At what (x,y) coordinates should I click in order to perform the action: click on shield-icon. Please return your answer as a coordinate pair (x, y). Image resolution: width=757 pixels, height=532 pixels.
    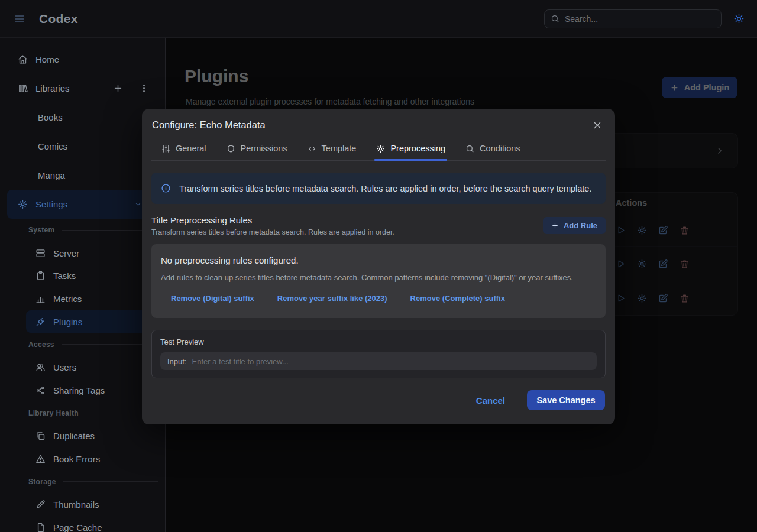
    Looking at the image, I should click on (231, 149).